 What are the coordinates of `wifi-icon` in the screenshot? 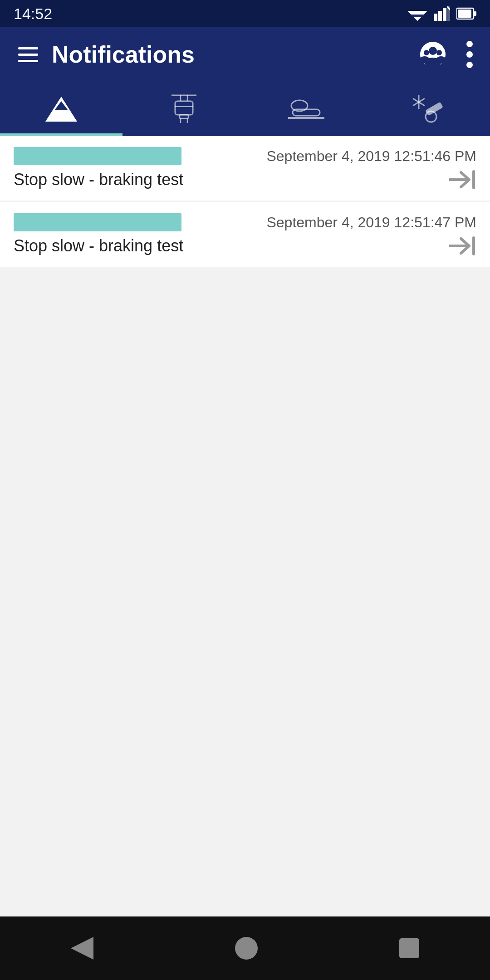 It's located at (417, 14).